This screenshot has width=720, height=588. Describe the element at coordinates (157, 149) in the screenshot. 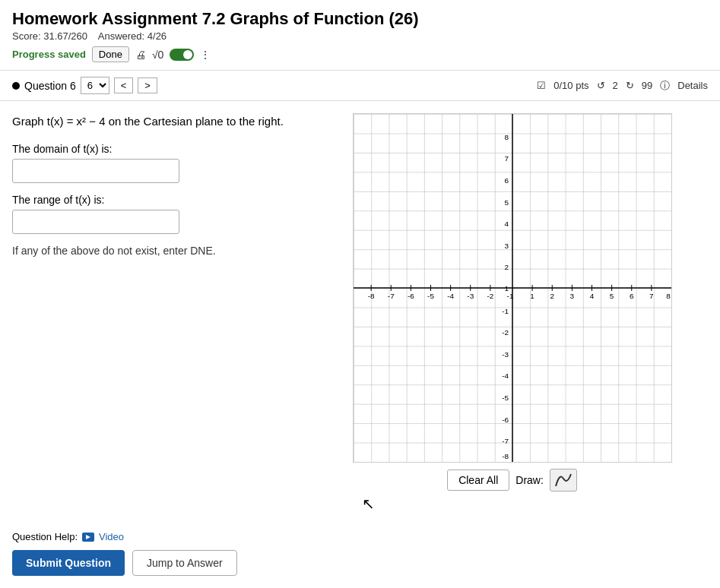

I see `domain-label: The domain of t(x) is:` at that location.